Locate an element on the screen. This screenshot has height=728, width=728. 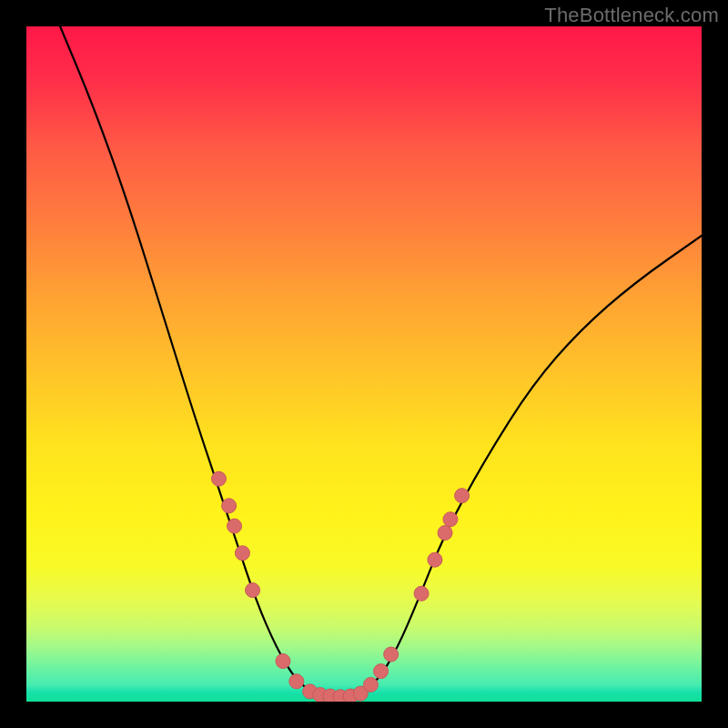
watermark-text: TheBottleneck.com is located at coordinates (632, 15).